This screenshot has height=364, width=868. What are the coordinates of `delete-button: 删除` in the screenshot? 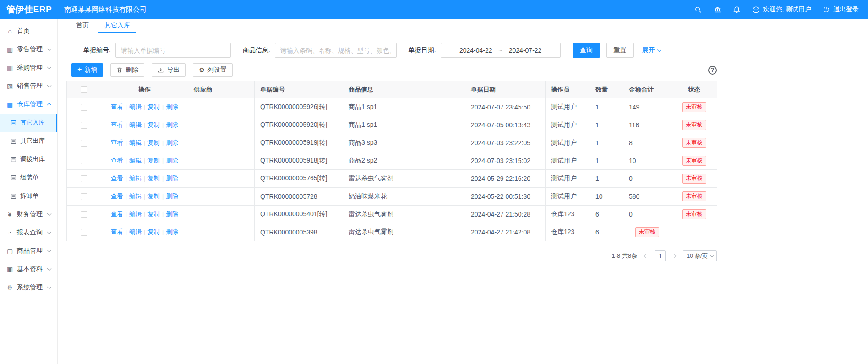 It's located at (127, 70).